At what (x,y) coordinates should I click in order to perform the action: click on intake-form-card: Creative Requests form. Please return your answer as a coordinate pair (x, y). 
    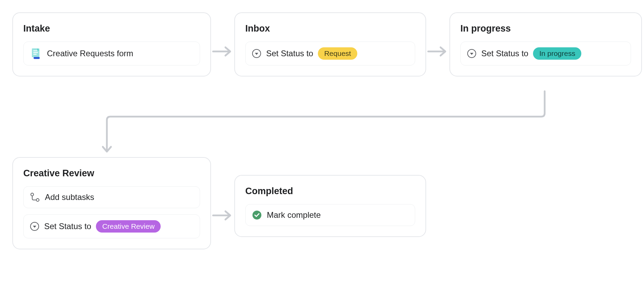
    Looking at the image, I should click on (112, 54).